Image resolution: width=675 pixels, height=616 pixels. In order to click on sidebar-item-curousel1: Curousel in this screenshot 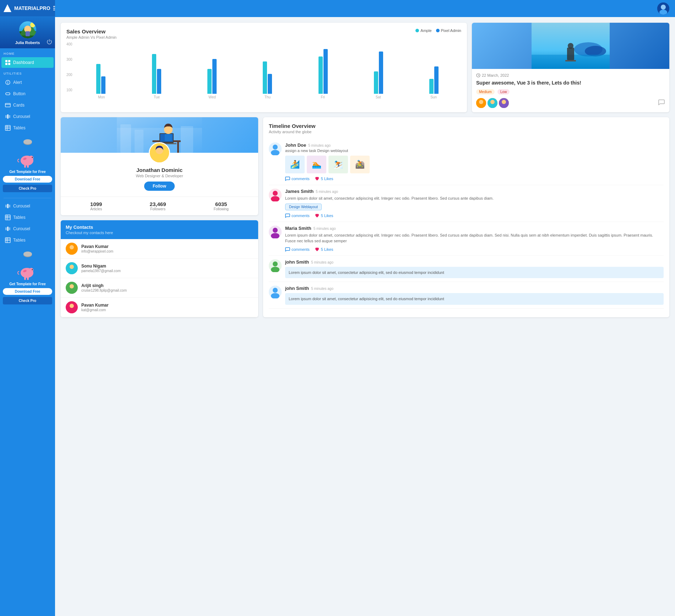, I will do `click(28, 117)`.